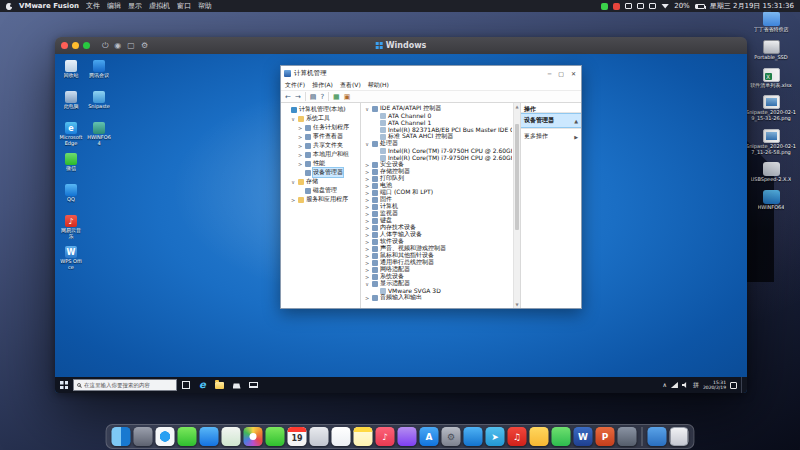 This screenshot has height=450, width=800. Describe the element at coordinates (144, 46) in the screenshot. I see `settings-gear-icon: ⚙` at that location.